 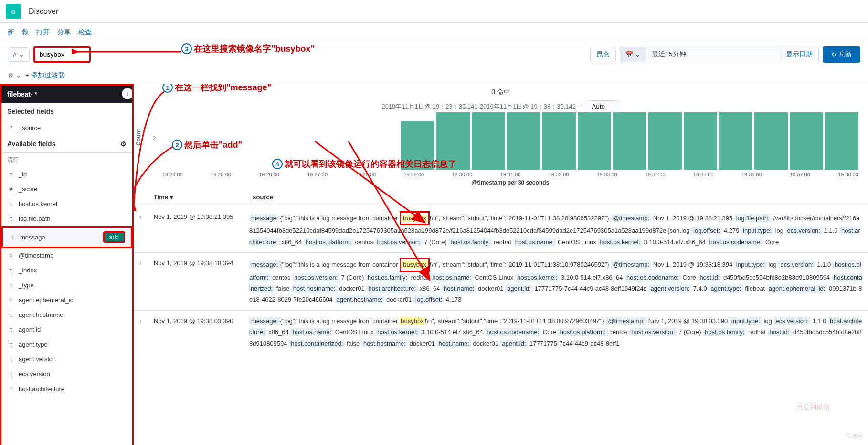 I want to click on field-row: tlog.file.path, so click(x=67, y=219).